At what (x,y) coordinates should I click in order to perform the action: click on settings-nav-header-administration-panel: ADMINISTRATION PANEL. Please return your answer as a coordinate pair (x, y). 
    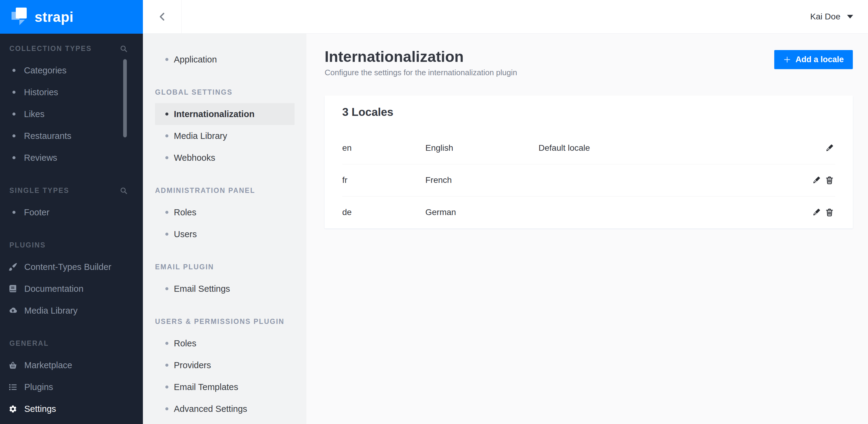
    Looking at the image, I should click on (224, 191).